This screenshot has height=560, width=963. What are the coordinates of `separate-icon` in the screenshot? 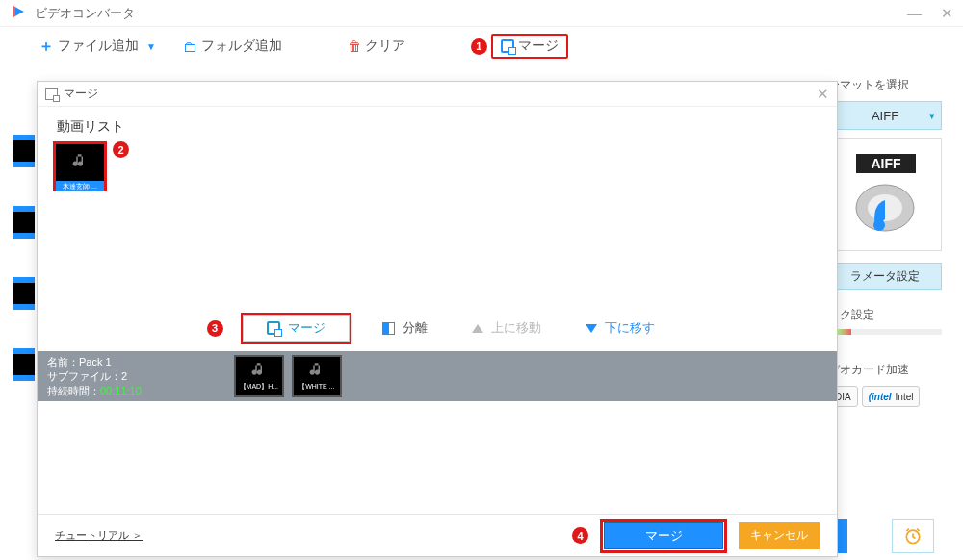 It's located at (389, 329).